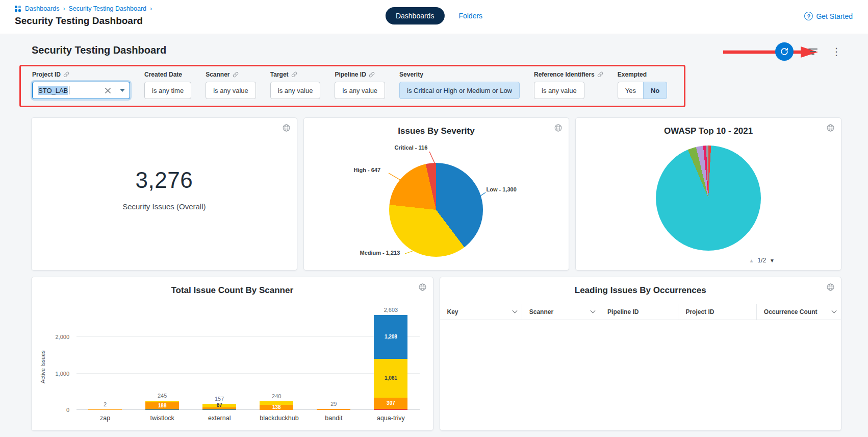  I want to click on scanner-filter-button: is any value, so click(231, 90).